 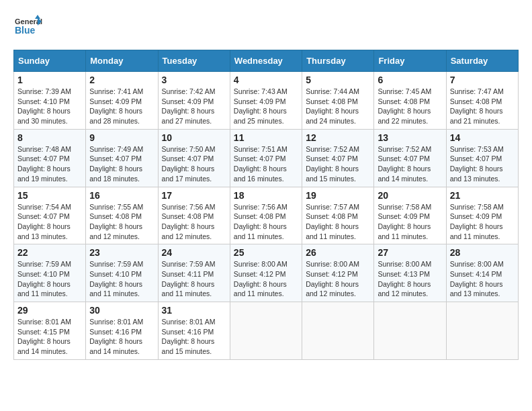 What do you see at coordinates (122, 253) in the screenshot?
I see `day-number: 23` at bounding box center [122, 253].